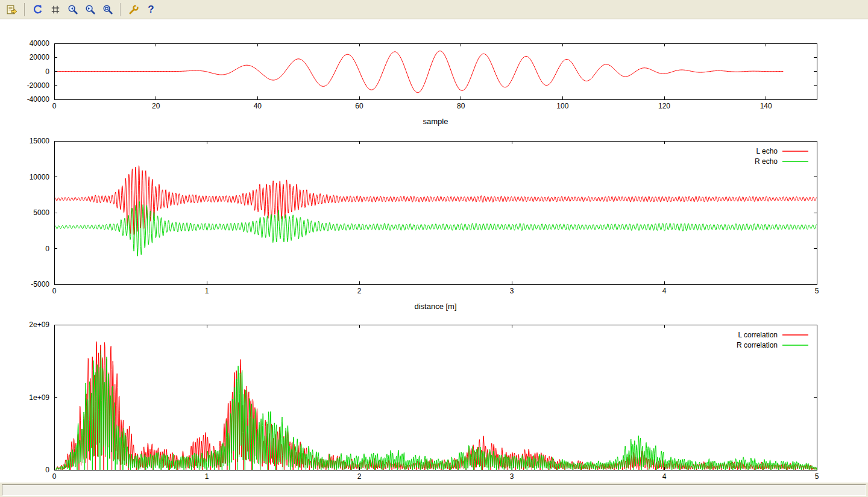 This screenshot has height=497, width=868. Describe the element at coordinates (73, 10) in the screenshot. I see `zoom-previous-icon` at that location.